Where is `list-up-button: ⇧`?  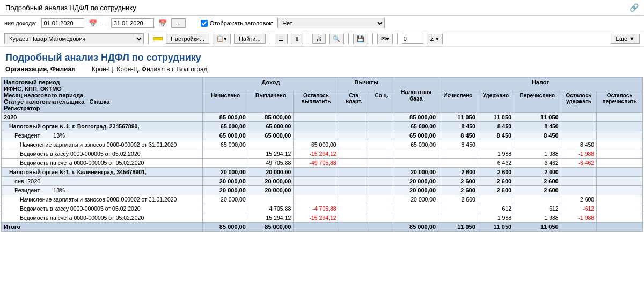 list-up-button: ⇧ is located at coordinates (297, 39).